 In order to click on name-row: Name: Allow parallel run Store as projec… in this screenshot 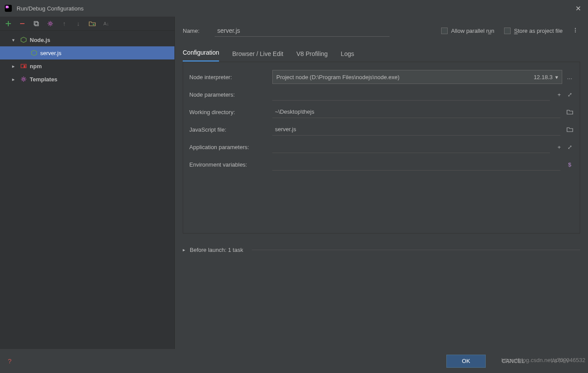, I will do `click(381, 31)`.